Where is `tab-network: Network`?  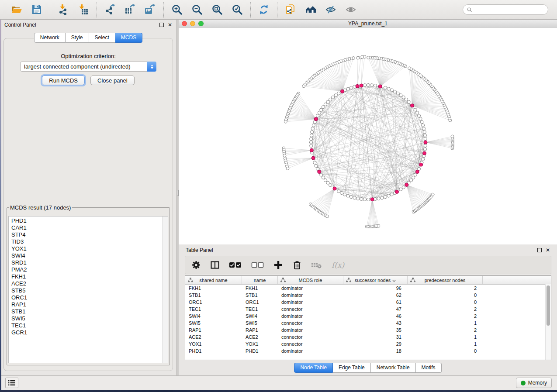
tab-network: Network is located at coordinates (50, 38).